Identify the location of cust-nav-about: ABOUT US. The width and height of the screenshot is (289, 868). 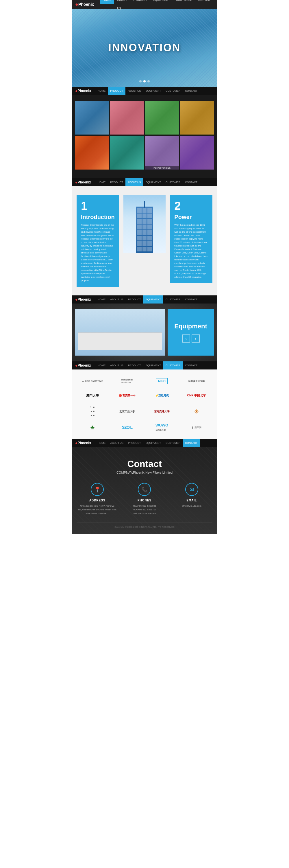
(117, 365).